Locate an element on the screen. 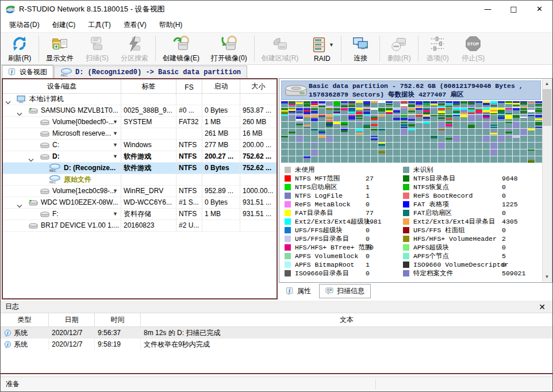  chevron-down-icon is located at coordinates (8, 101).